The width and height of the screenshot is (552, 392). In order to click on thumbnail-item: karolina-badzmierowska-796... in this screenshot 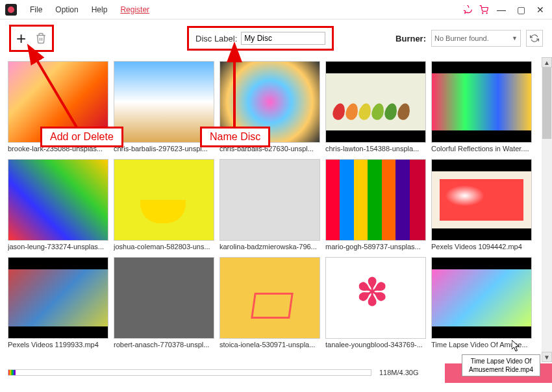, I will do `click(270, 205)`.